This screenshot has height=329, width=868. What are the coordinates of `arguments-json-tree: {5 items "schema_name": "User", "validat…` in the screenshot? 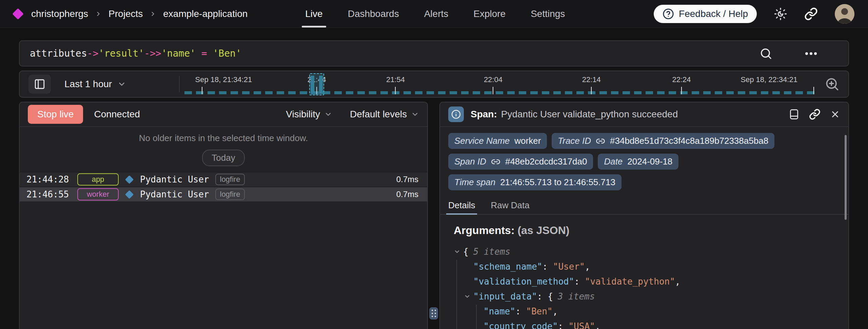 It's located at (647, 287).